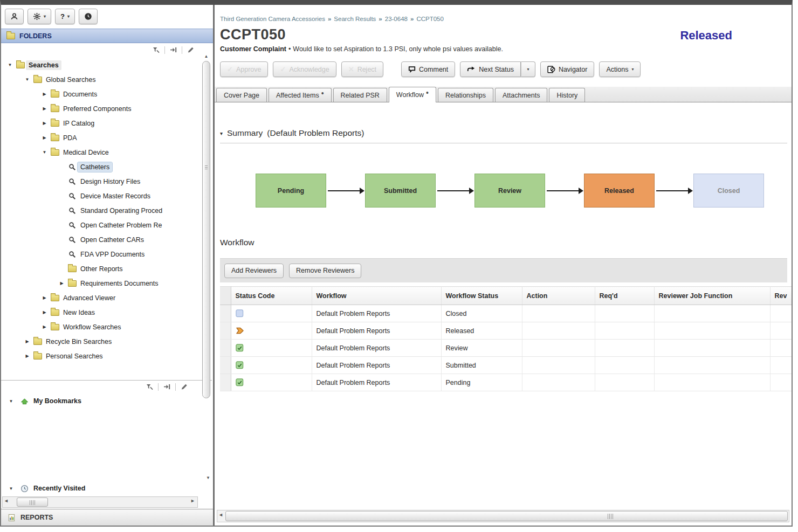 This screenshot has width=798, height=532. What do you see at coordinates (36, 36) in the screenshot?
I see `folders-panel-label: FOLDERS` at bounding box center [36, 36].